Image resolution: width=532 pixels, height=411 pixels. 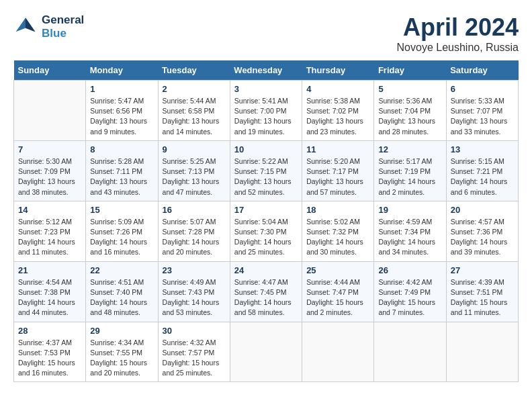 I want to click on calendar-day-cell: 27Sunrise: 4:39 AM Sunset: 7:51 PM Dayli…, so click(x=482, y=291).